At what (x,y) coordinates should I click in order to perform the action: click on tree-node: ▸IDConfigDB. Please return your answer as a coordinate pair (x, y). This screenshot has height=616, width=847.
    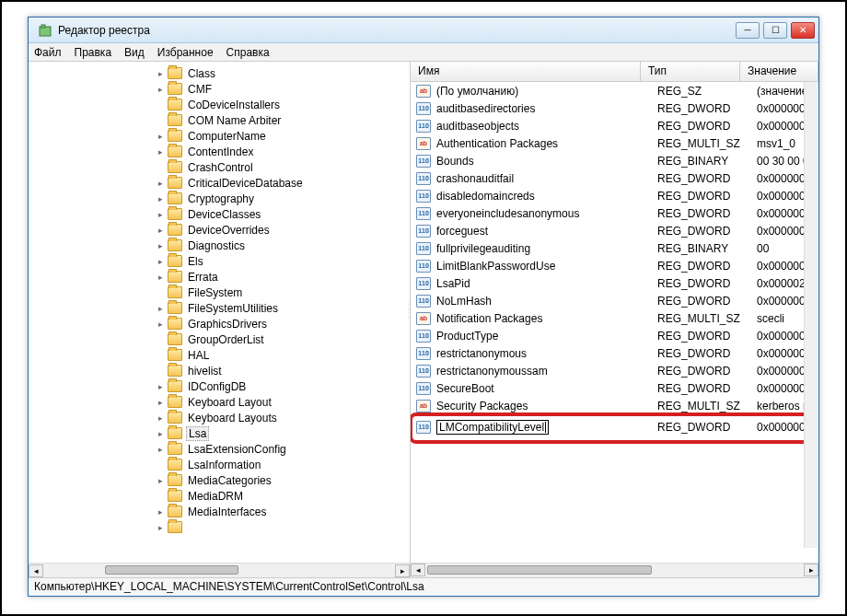
    Looking at the image, I should click on (219, 387).